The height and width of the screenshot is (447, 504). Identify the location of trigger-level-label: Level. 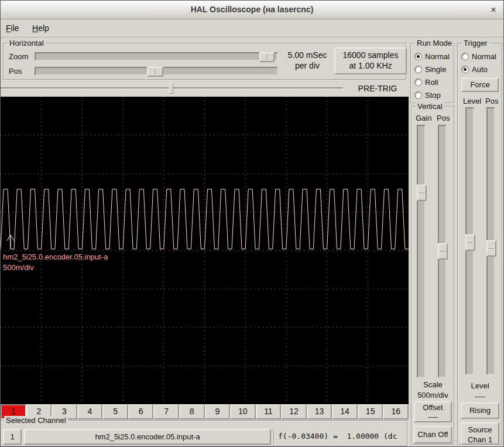
(472, 101).